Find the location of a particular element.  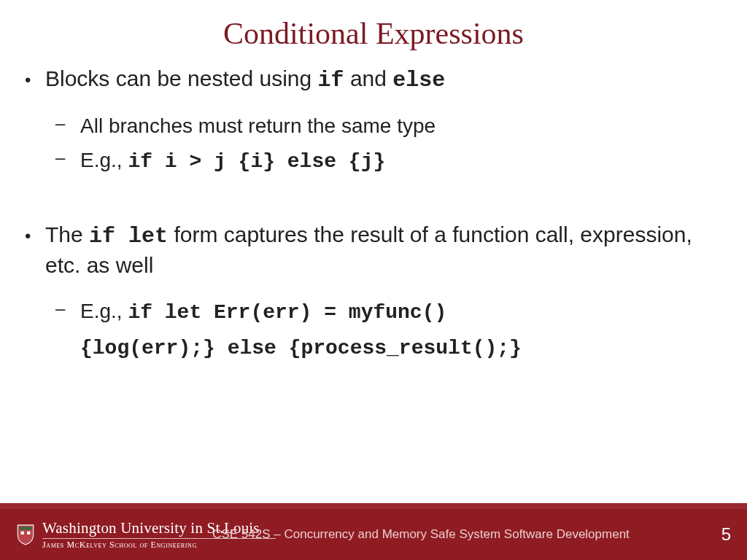

bullet-text: Blocks can be nested using if and else is located at coordinates (384, 80).